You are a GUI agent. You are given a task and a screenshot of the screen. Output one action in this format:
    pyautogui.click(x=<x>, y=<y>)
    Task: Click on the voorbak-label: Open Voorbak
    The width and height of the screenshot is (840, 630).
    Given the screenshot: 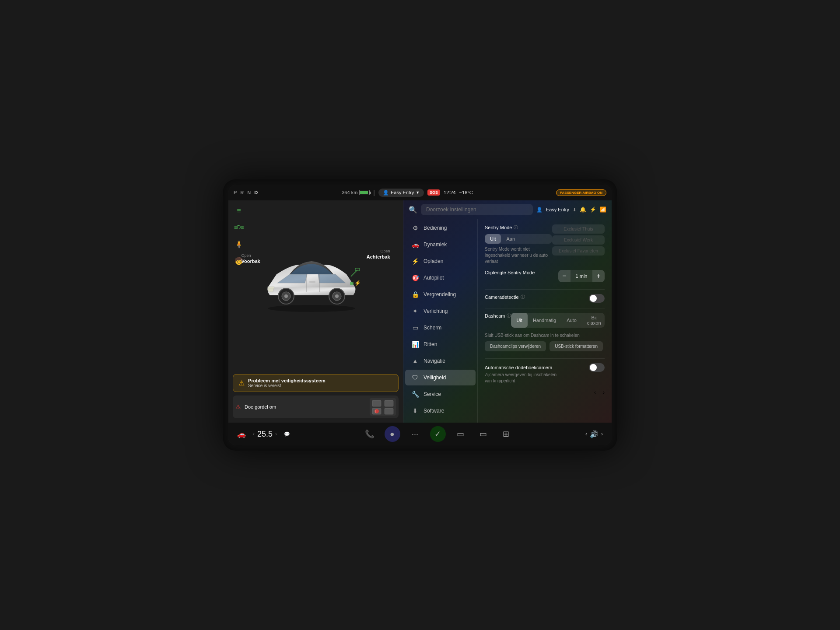 What is the action you would take?
    pyautogui.click(x=251, y=259)
    